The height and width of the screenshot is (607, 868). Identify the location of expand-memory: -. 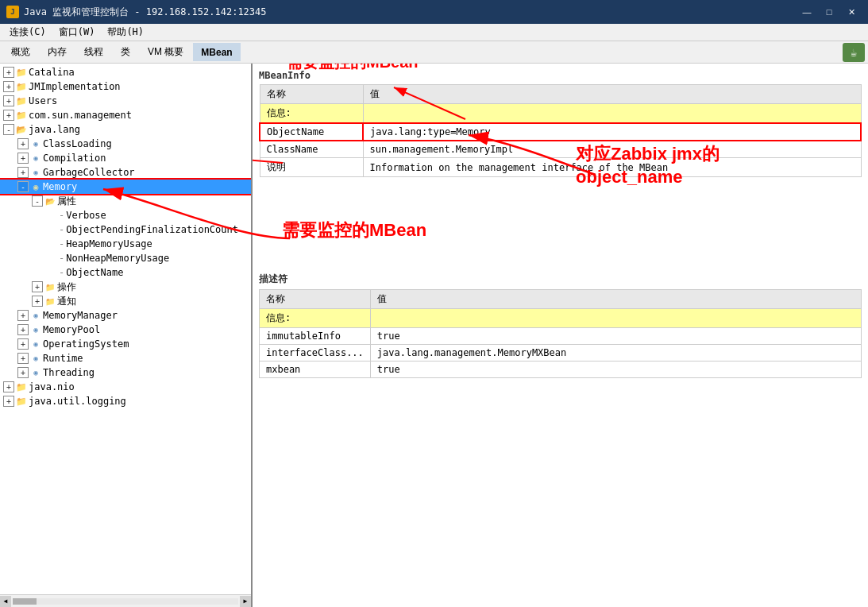
(23, 187).